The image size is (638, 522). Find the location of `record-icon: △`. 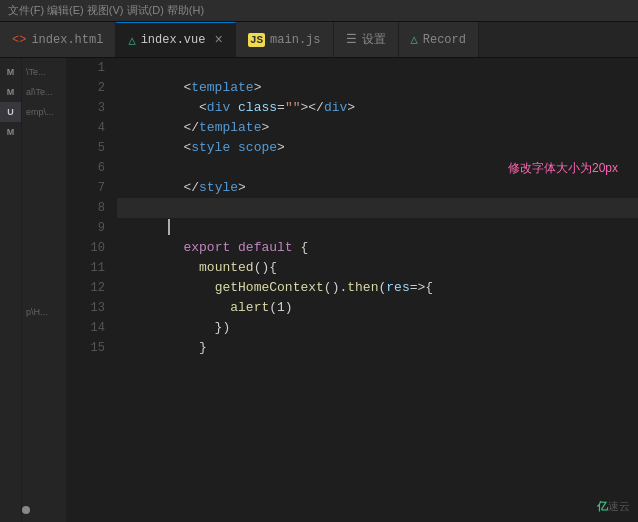

record-icon: △ is located at coordinates (414, 40).